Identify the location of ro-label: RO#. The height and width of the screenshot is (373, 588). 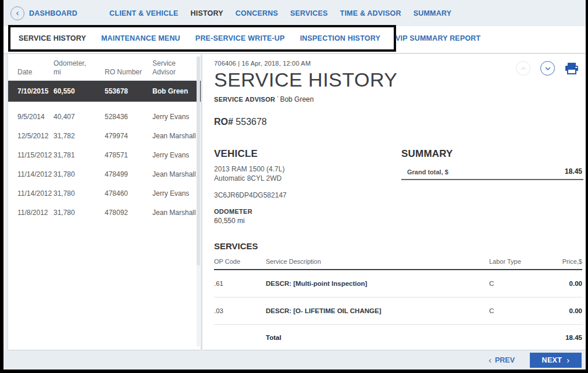
(223, 122).